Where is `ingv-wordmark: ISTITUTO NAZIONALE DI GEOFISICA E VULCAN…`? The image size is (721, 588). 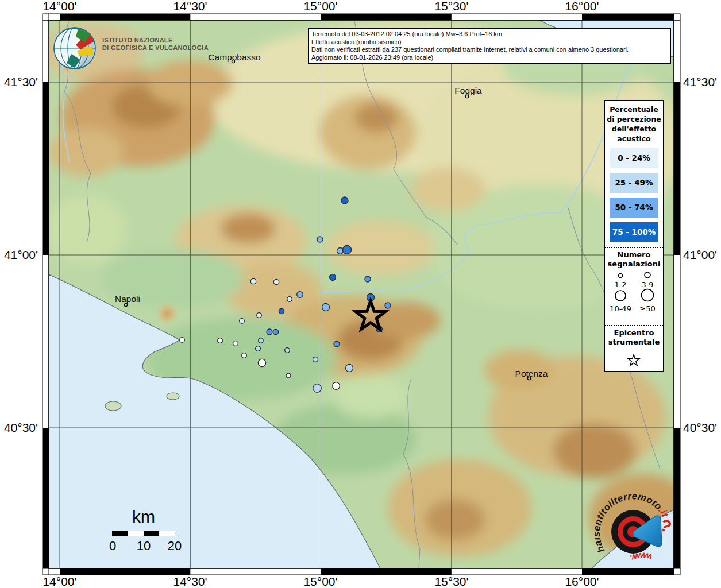 ingv-wordmark: ISTITUTO NAZIONALE DI GEOFISICA E VULCAN… is located at coordinates (153, 44).